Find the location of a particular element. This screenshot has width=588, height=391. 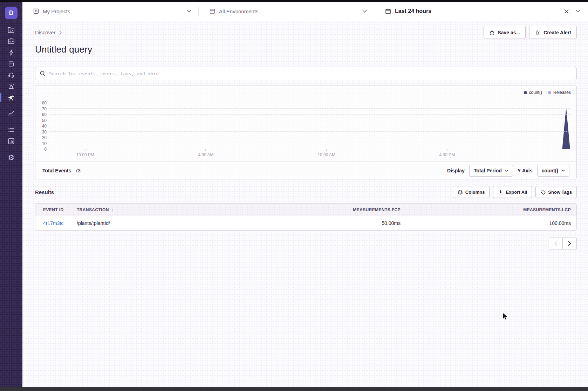

transaction-cell: /plants/:plantId/ is located at coordinates (176, 223).